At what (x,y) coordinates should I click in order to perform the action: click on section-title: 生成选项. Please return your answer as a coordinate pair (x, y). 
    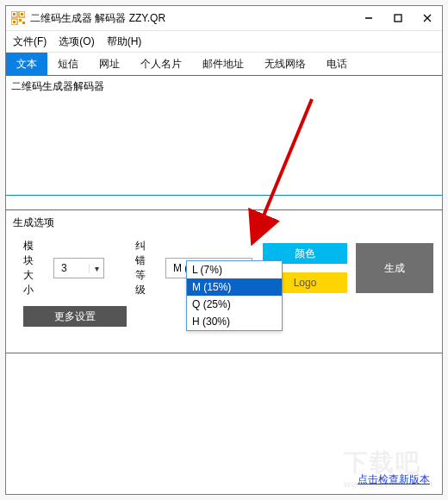
    Looking at the image, I should click on (224, 222).